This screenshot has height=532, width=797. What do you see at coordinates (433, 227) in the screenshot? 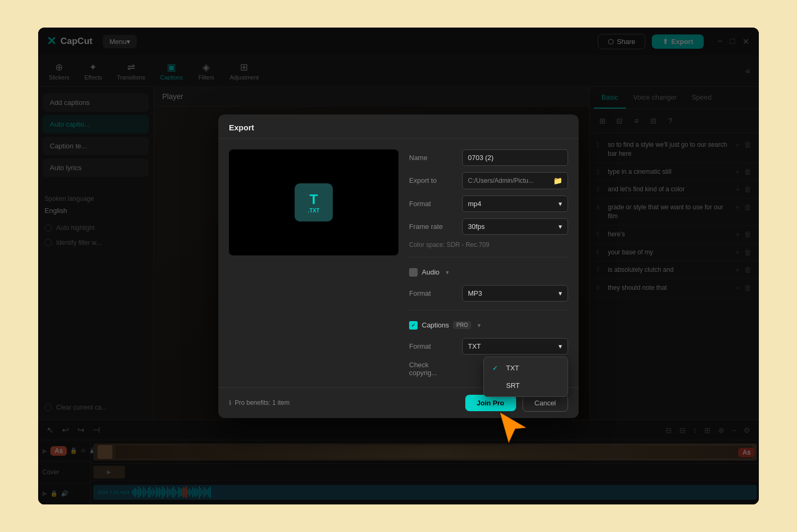
I see `frame-rate-label: Frame rate` at bounding box center [433, 227].